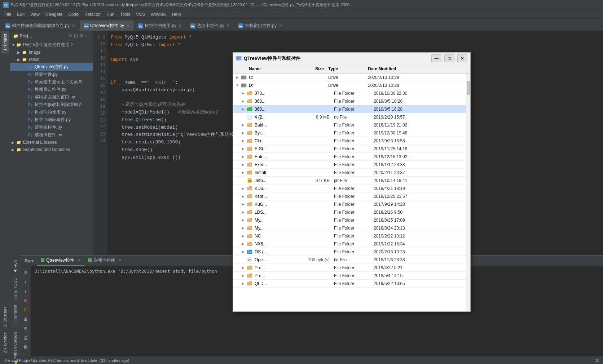  I want to click on tree-item-单元格中显示上下文菜单: Py单元格中显示上下文菜单, so click(51, 82).